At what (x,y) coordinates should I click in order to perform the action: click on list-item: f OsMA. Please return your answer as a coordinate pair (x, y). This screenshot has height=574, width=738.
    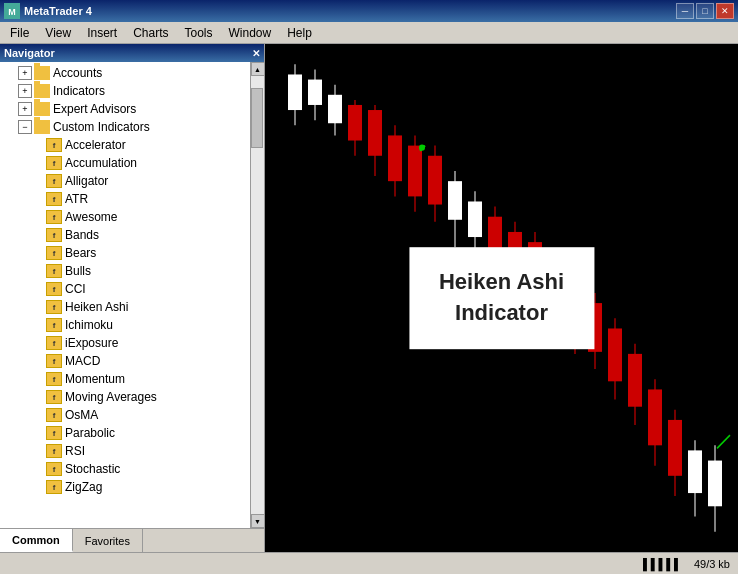
    Looking at the image, I should click on (125, 415).